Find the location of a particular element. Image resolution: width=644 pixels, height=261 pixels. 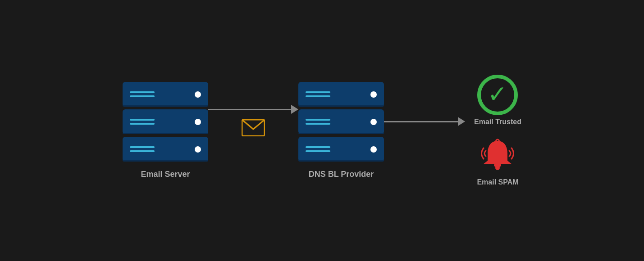

envelope-svg is located at coordinates (253, 128).